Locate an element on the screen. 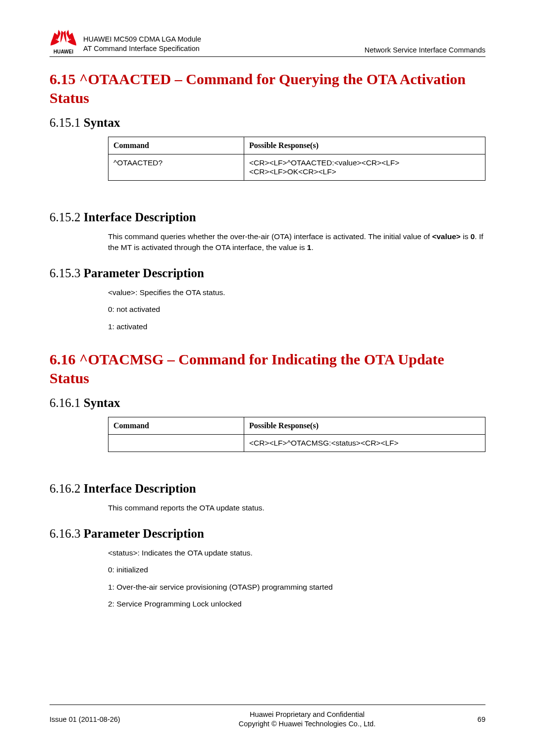 The image size is (535, 756). table-cell-command: ^OTAACTED? is located at coordinates (176, 167).